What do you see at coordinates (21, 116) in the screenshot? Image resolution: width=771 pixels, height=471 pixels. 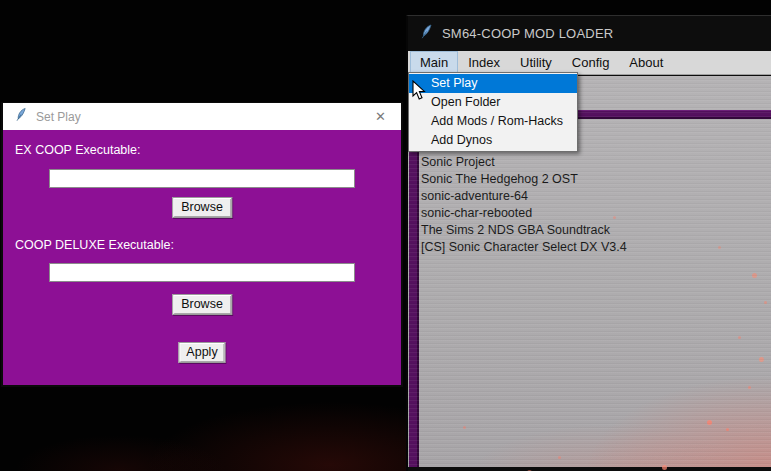 I see `dialog-feather-icon` at bounding box center [21, 116].